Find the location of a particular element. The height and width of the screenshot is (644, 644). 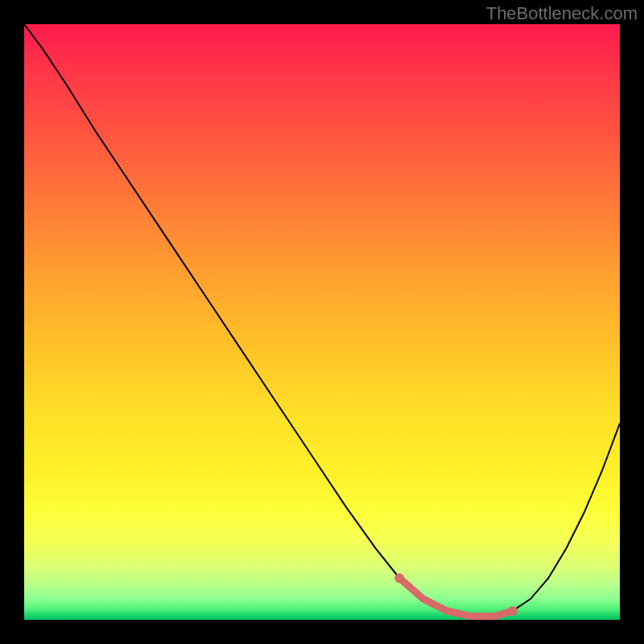

highlight-endpoint-right is located at coordinates (513, 611).